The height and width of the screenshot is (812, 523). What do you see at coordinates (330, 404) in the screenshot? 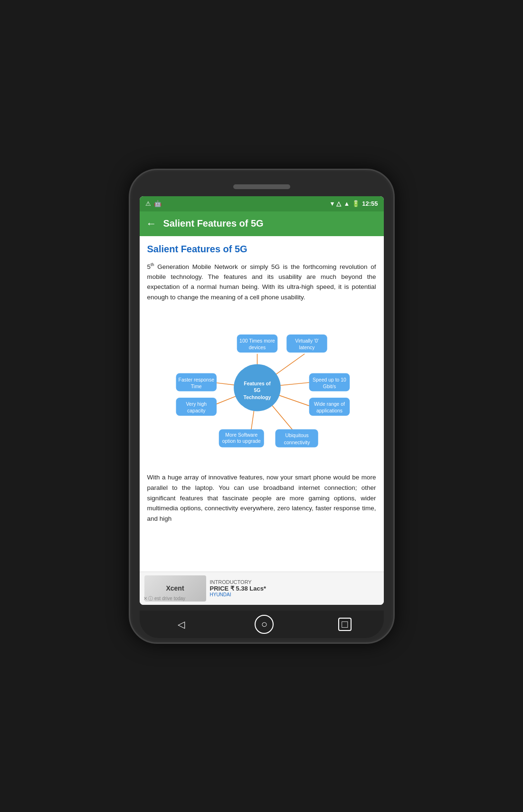
I see `node-wide-range-text1: Wide range of` at bounding box center [330, 404].